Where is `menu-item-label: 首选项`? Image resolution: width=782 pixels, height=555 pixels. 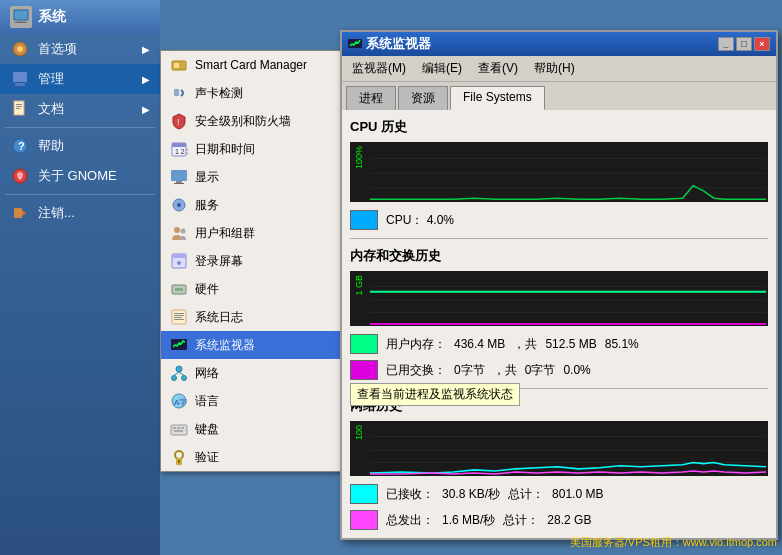
menu-item-label: 首选项 is located at coordinates (58, 49).